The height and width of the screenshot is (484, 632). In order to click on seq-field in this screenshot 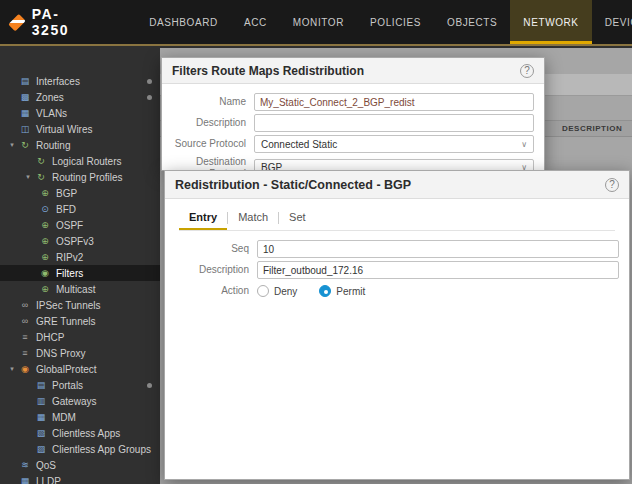, I will do `click(438, 249)`.